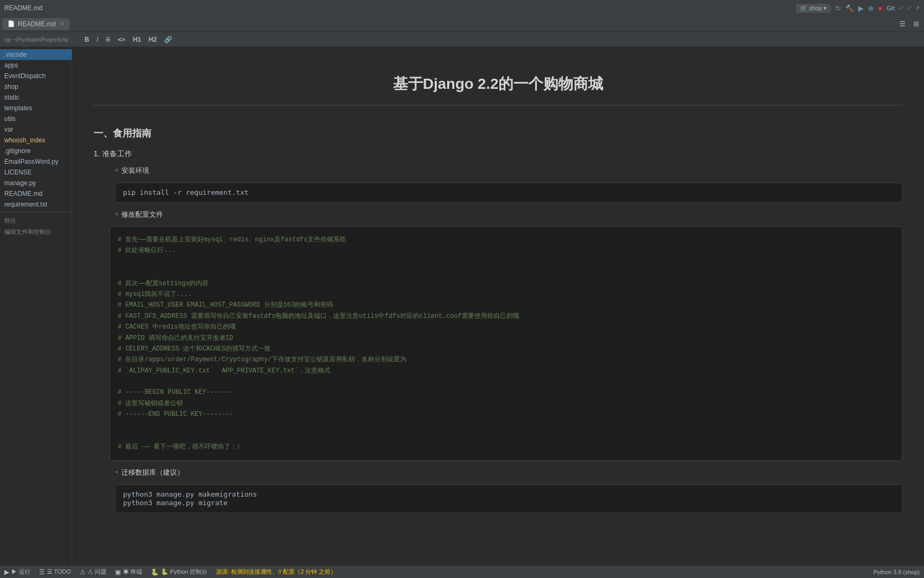  Describe the element at coordinates (509, 499) in the screenshot. I see `code-block-migrate: python3 manage.py makemigrations python3…` at that location.